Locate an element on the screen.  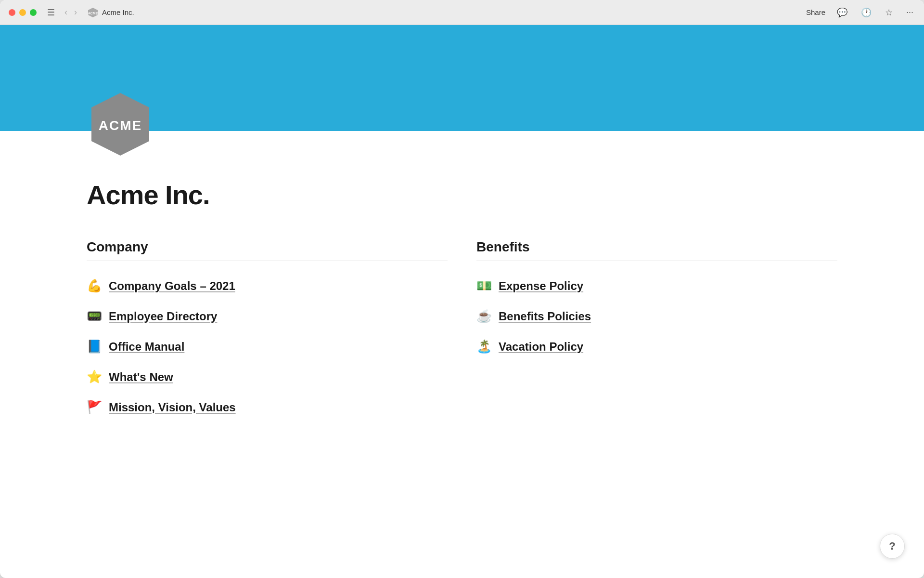
vacation-policy-link: Vacation Policy is located at coordinates (541, 347).